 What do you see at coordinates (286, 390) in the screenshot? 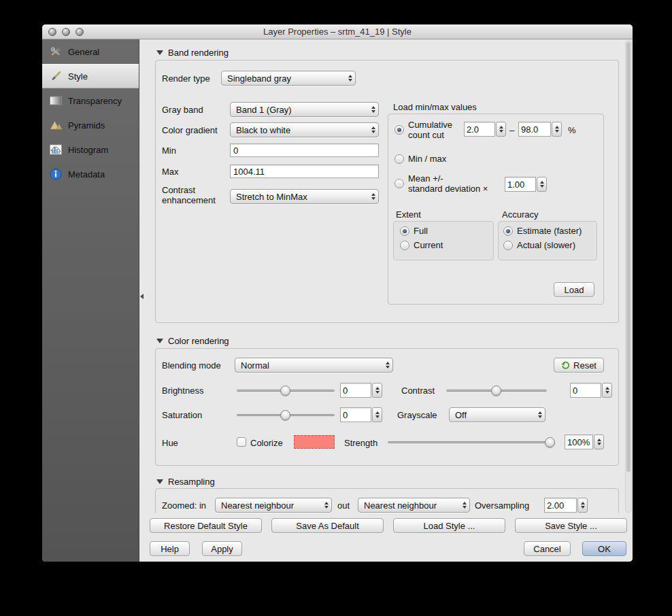
I see `brightness-slider` at bounding box center [286, 390].